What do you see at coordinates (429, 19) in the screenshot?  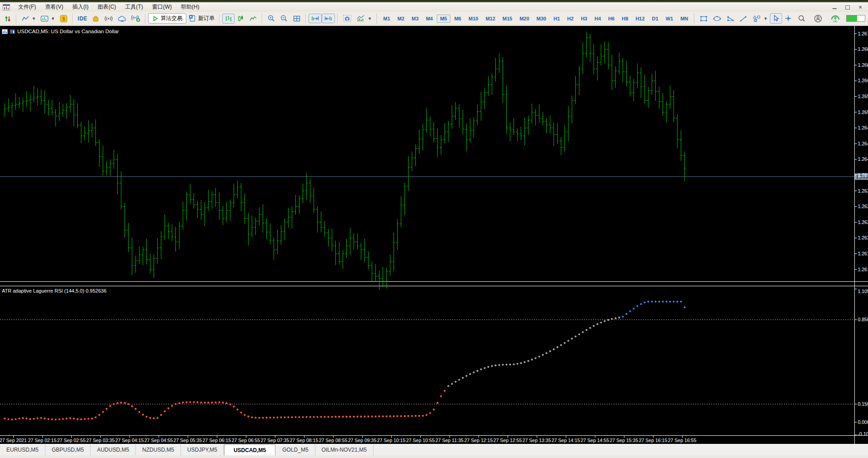 I see `timeframe-m4: M4` at bounding box center [429, 19].